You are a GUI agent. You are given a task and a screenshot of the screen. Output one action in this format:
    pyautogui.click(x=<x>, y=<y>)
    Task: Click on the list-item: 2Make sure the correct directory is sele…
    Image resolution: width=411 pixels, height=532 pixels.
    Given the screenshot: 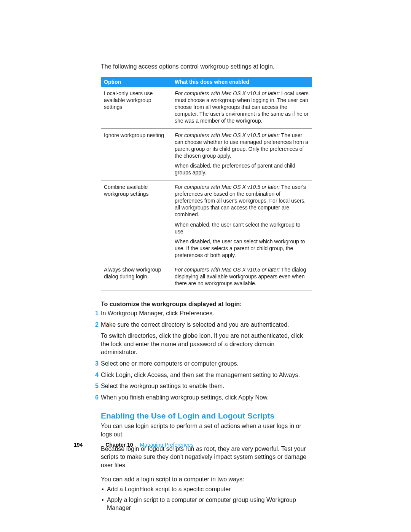 What is the action you would take?
    pyautogui.click(x=206, y=339)
    